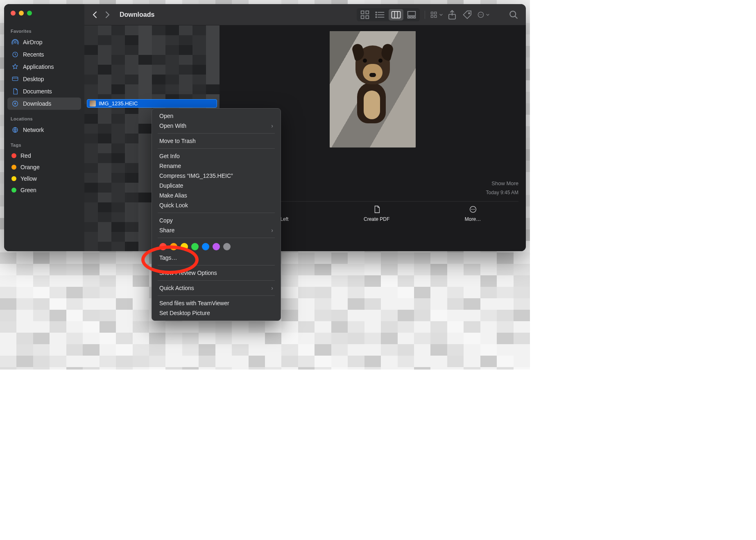 This screenshot has height=540, width=756. I want to click on sidebar-item-label: Downloads, so click(37, 104).